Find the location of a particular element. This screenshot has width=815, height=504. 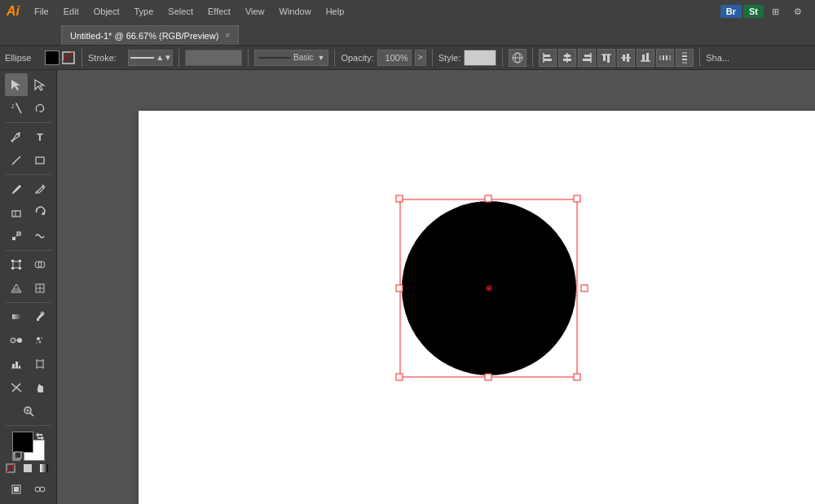

style-swatch is located at coordinates (480, 58).